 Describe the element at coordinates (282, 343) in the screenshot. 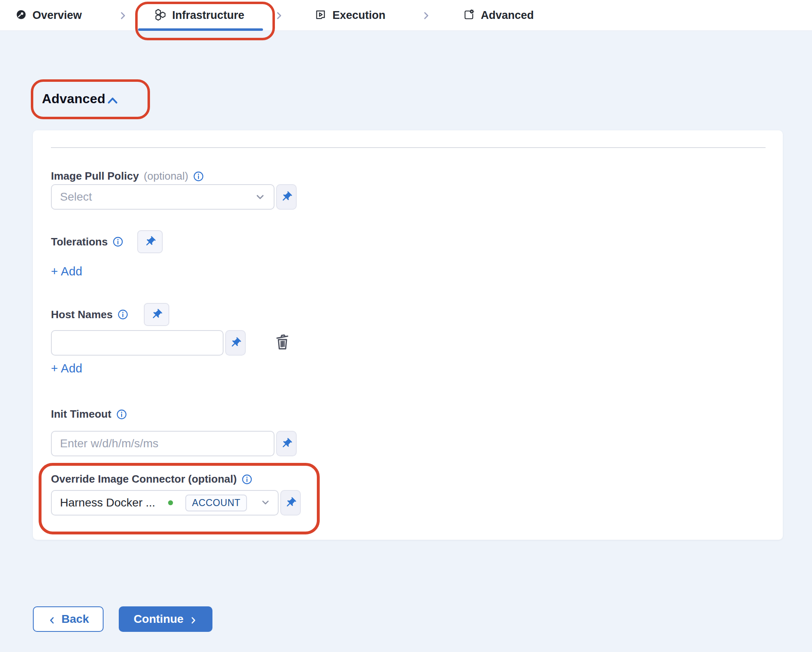

I see `host-names-delete-button` at that location.